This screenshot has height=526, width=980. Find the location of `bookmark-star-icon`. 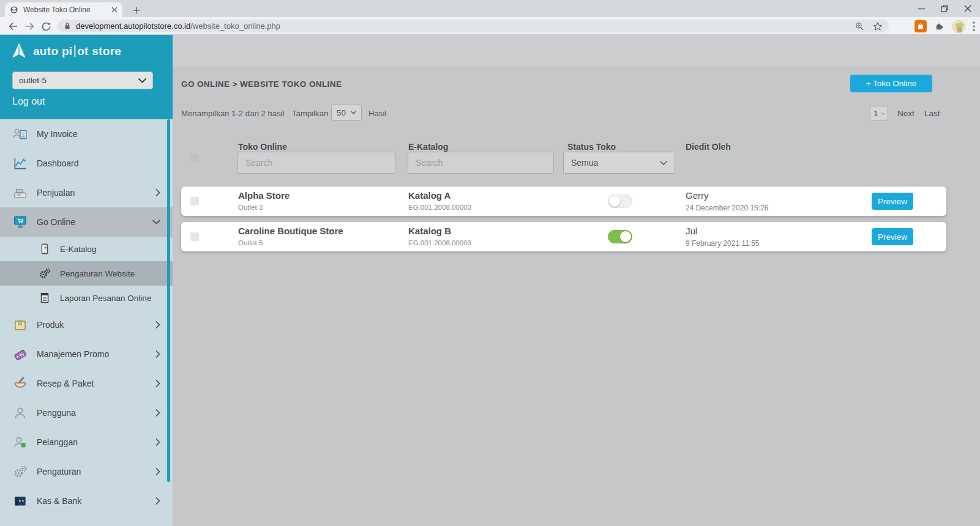

bookmark-star-icon is located at coordinates (878, 26).